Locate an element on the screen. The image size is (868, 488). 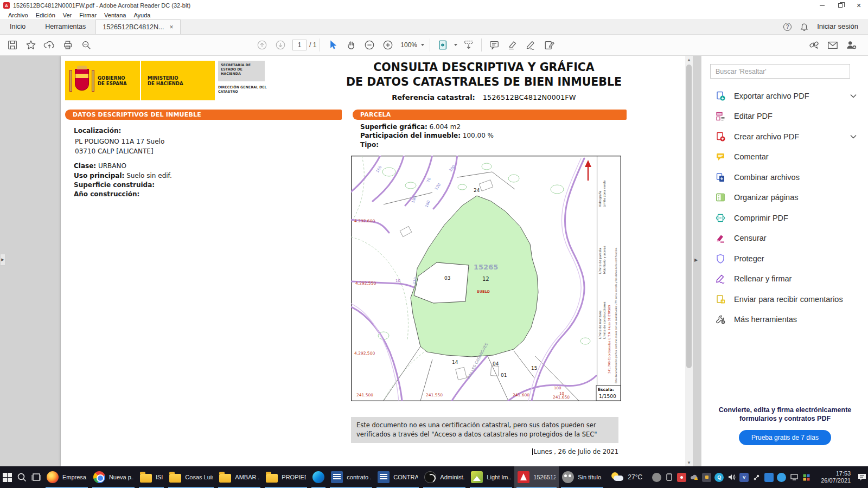
zoom-dropdown-icon is located at coordinates (423, 45).